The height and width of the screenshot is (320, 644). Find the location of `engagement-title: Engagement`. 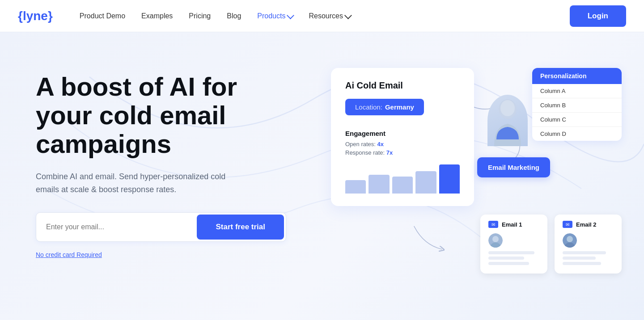

engagement-title: Engagement is located at coordinates (402, 133).